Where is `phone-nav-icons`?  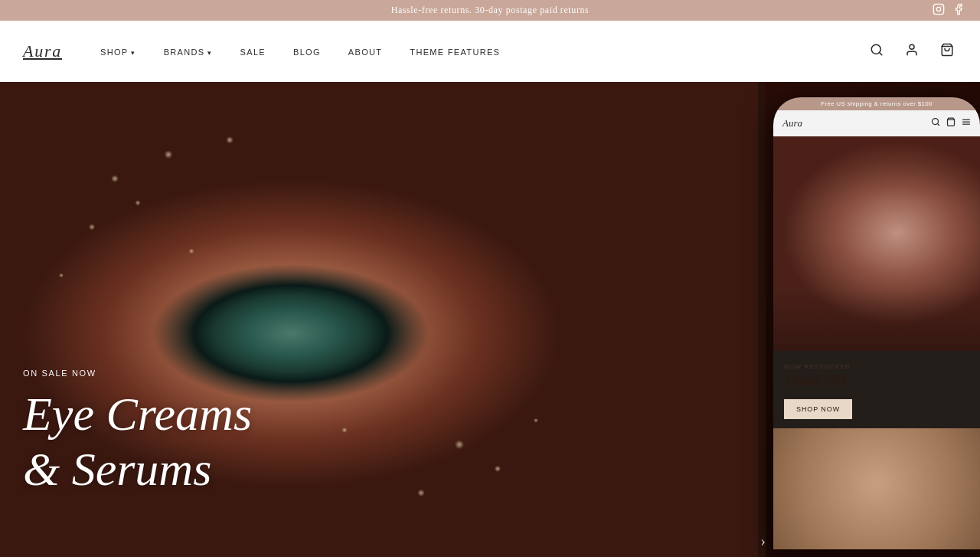 phone-nav-icons is located at coordinates (951, 123).